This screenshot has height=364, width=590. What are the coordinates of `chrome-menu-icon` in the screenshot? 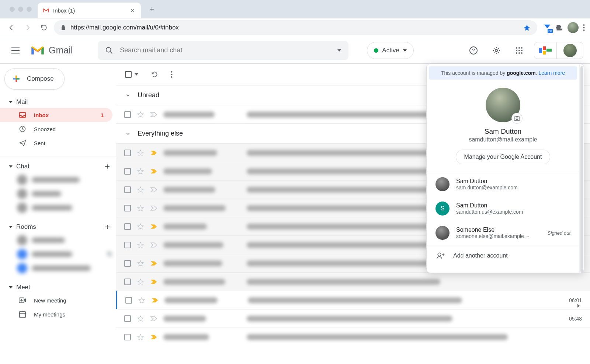 It's located at (584, 28).